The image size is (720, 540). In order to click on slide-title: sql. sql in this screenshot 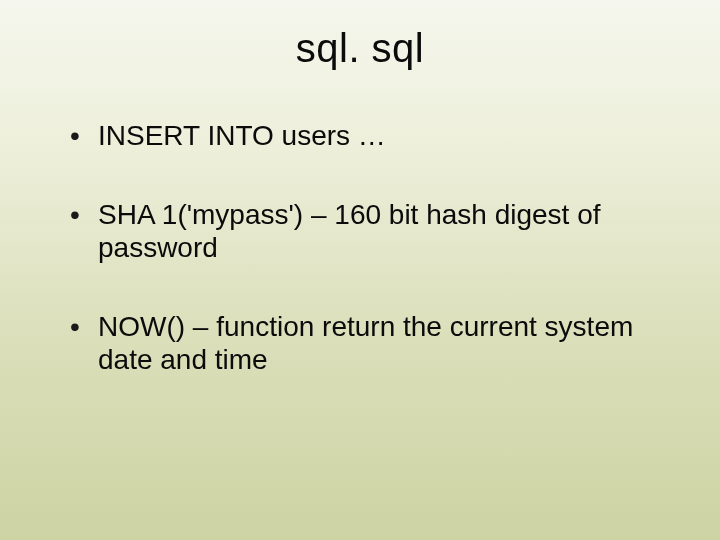, I will do `click(360, 48)`.